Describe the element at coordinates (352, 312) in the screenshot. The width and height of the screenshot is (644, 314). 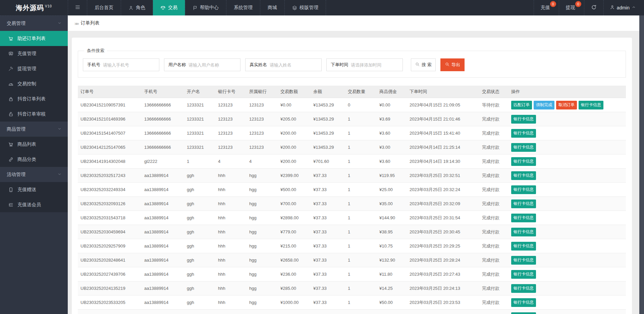
I see `table-row: UB2303252021584200aa13889917jjhhhxdd¥107…` at that location.